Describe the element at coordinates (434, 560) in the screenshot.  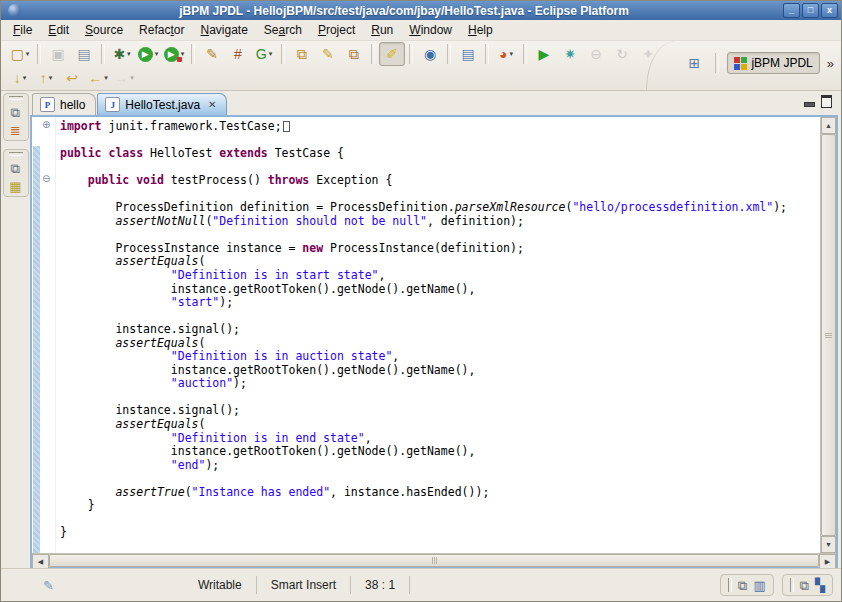
I see `horizontal-scrollbar-thumb` at that location.